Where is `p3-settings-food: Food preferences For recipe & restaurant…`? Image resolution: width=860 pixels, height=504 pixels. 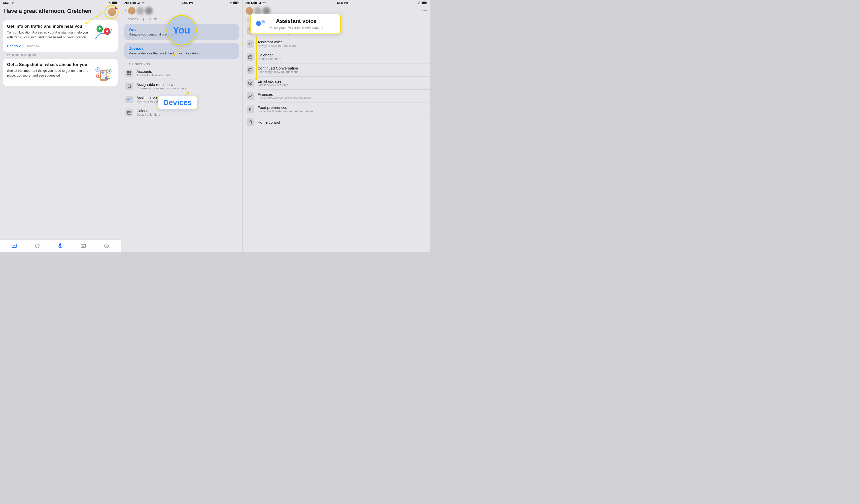
p3-settings-food: Food preferences For recipe & restaurant… is located at coordinates (336, 109).